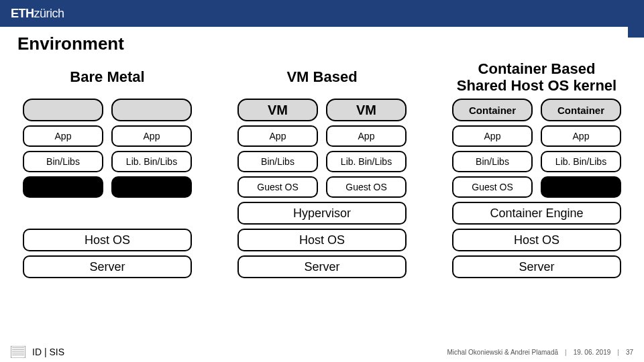 The height and width of the screenshot is (362, 644). What do you see at coordinates (107, 213) in the screenshot?
I see `hypervisor-spacer` at bounding box center [107, 213].